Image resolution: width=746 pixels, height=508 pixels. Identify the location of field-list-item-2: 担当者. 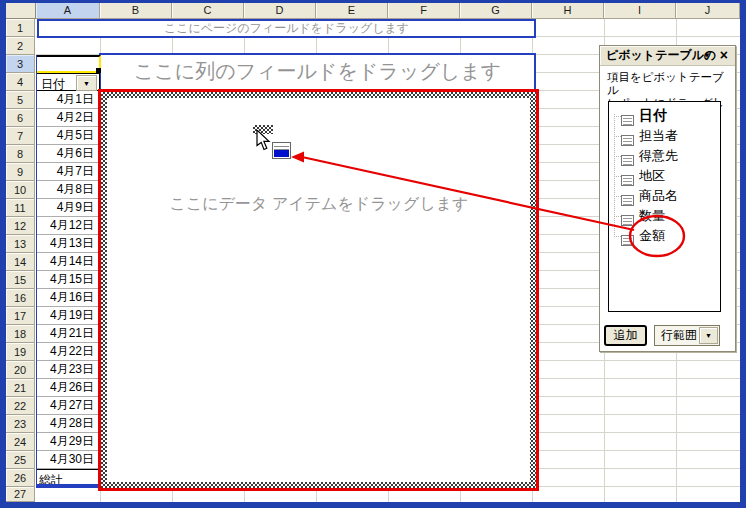
(664, 136).